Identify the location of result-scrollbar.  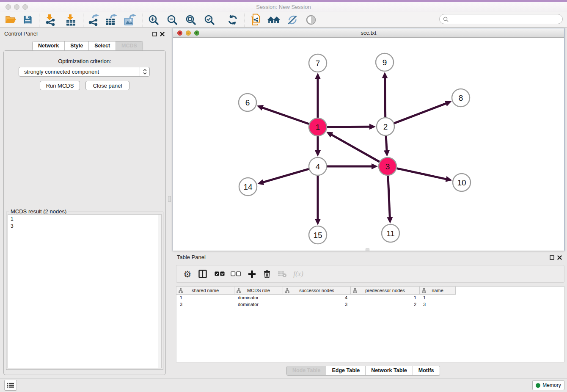
(160, 291).